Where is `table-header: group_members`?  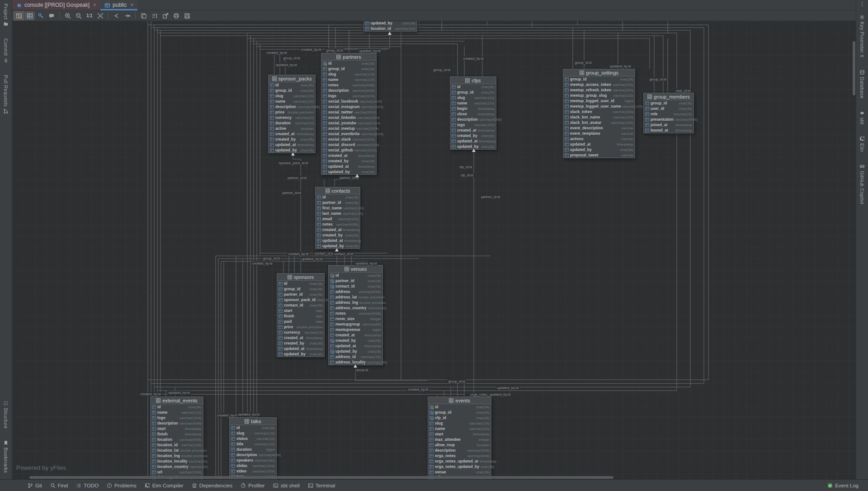
table-header: group_members is located at coordinates (669, 97).